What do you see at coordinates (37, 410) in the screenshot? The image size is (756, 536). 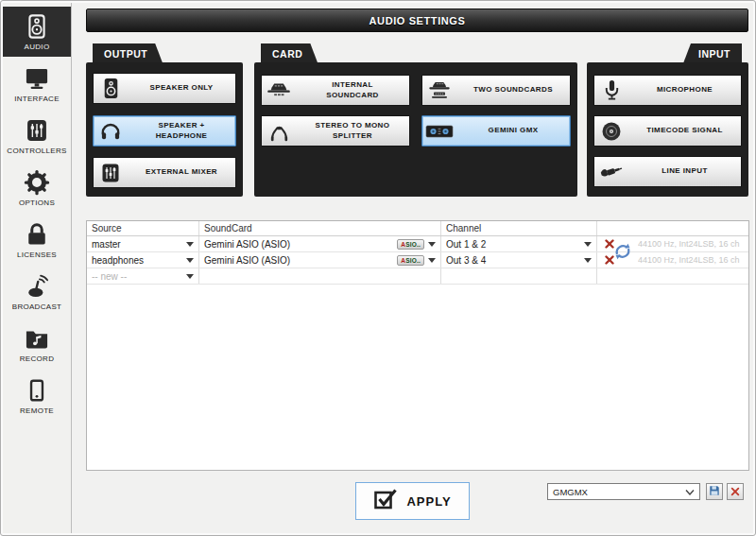 I see `sidebar-item-label: REMOTE` at bounding box center [37, 410].